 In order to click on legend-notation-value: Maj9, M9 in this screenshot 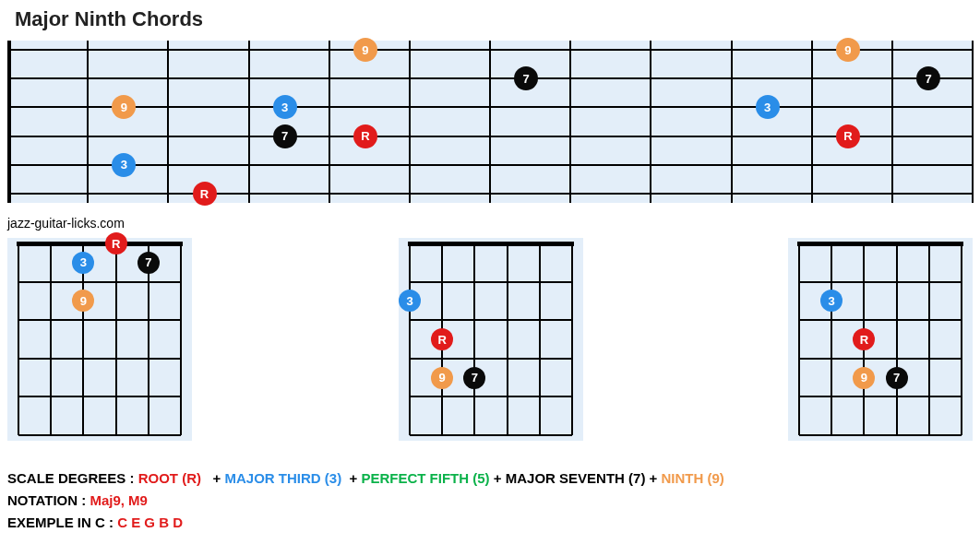, I will do `click(118, 500)`.